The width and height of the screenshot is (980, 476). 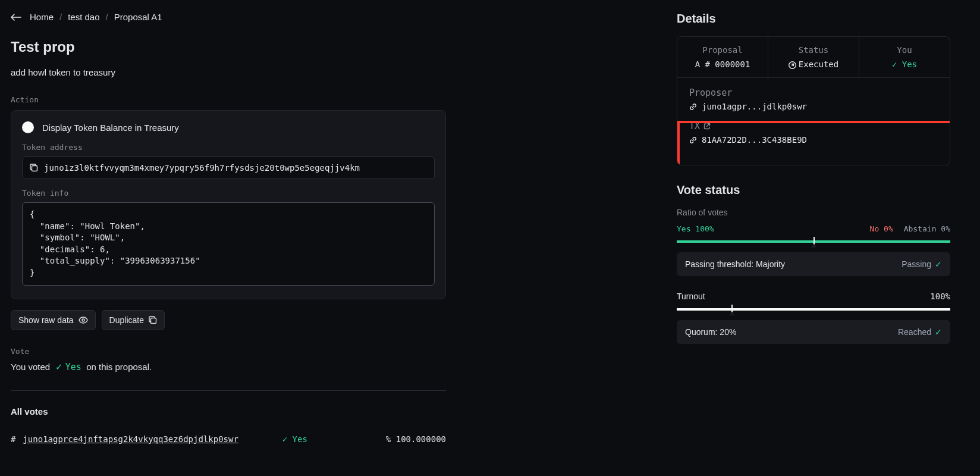 What do you see at coordinates (138, 17) in the screenshot?
I see `breadcrumb-proposal: Proposal A1` at bounding box center [138, 17].